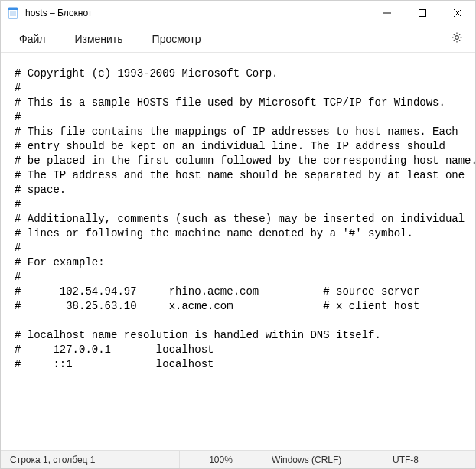  Describe the element at coordinates (429, 459) in the screenshot. I see `status-encoding: UTF-8` at that location.